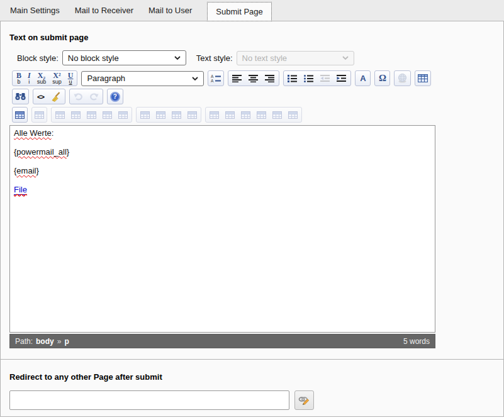 The image size is (504, 420). Describe the element at coordinates (67, 341) in the screenshot. I see `path-item-p: p` at that location.